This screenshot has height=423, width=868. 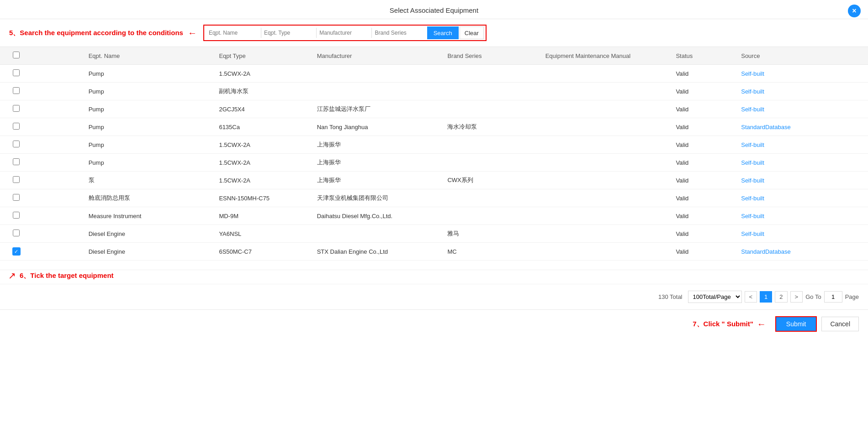 I want to click on prev-page-button: <, so click(x=751, y=297).